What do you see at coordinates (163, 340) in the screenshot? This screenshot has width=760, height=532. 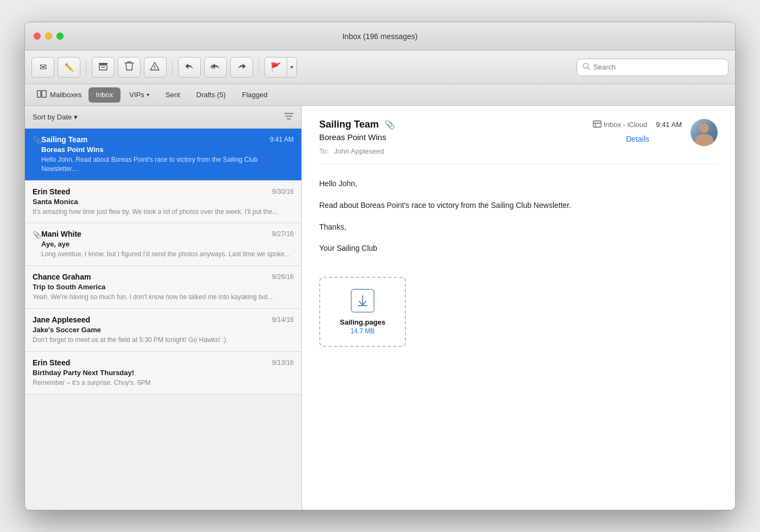 I see `message-preview: Don't forget to meet us at the field at …` at bounding box center [163, 340].